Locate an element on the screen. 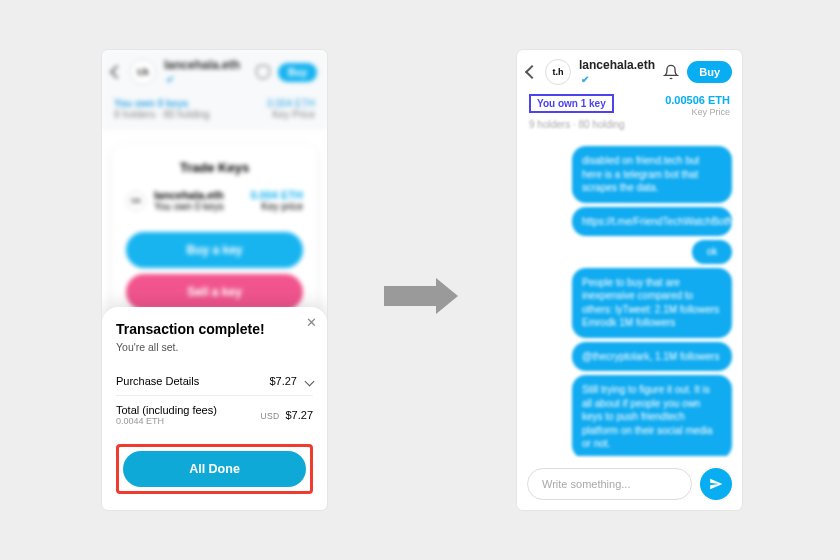 This screenshot has height=560, width=840. purchase-details-label: Purchase Details is located at coordinates (158, 381).